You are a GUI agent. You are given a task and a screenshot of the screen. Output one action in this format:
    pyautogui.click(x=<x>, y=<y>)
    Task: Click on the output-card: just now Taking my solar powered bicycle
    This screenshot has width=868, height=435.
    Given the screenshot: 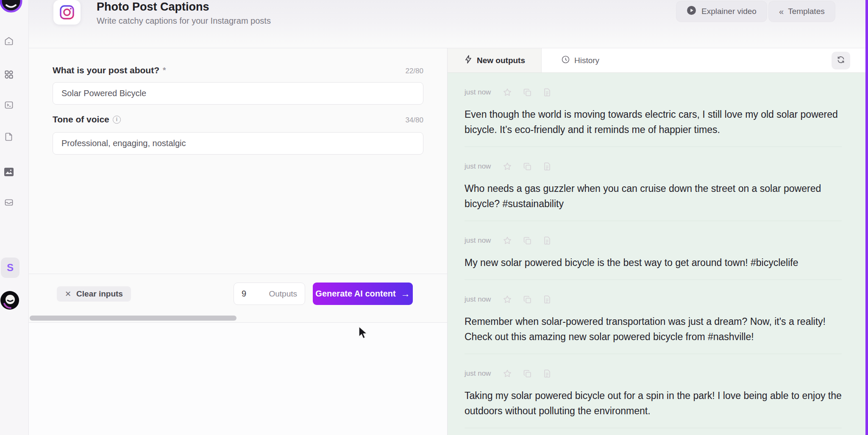 What is the action you would take?
    pyautogui.click(x=653, y=391)
    